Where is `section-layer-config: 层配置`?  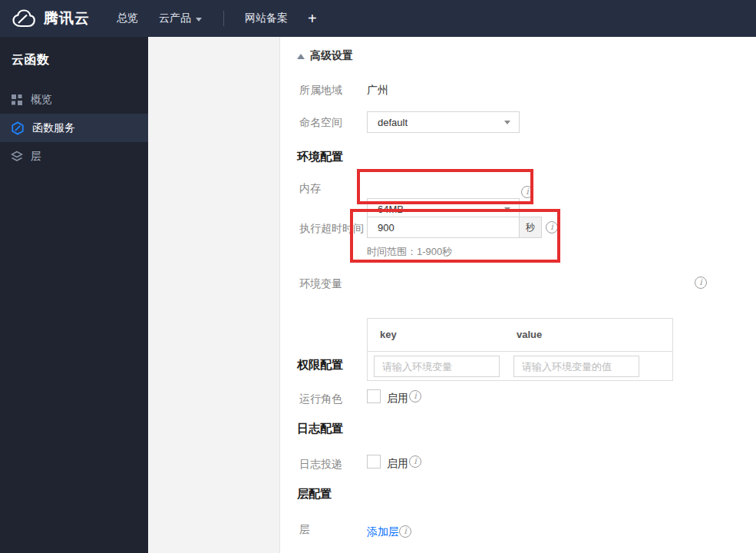 section-layer-config: 层配置 is located at coordinates (315, 495).